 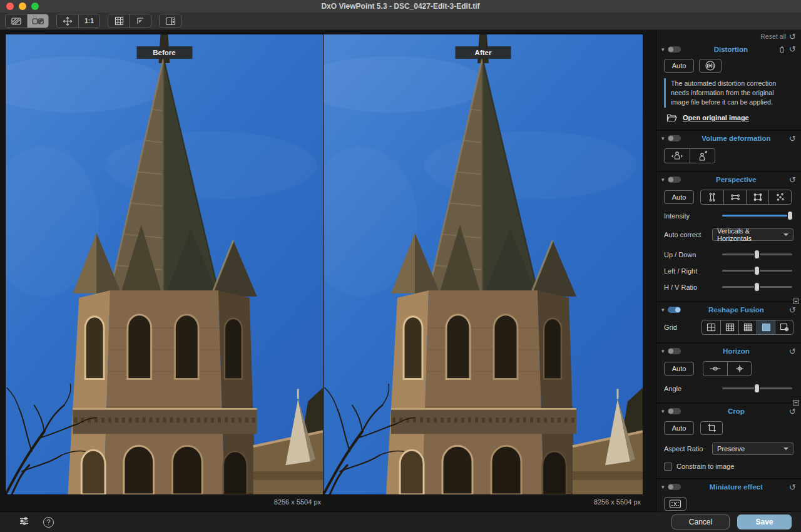 I want to click on horizon-toggle, so click(x=675, y=351).